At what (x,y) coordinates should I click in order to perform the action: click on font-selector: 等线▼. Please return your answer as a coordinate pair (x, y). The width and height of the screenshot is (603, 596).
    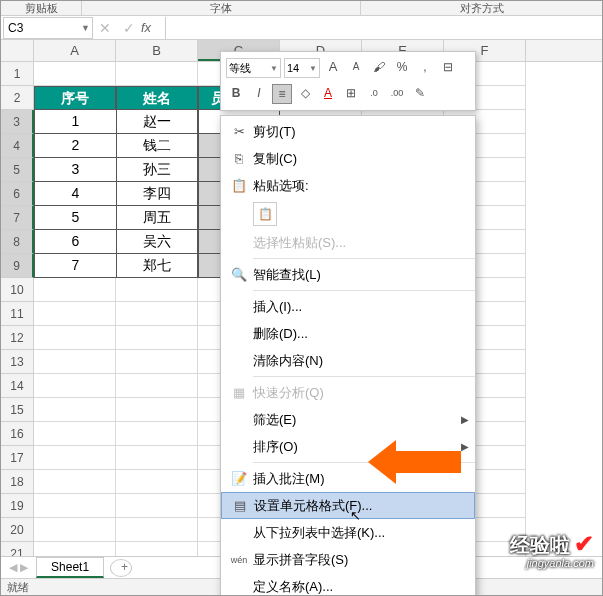
    Looking at the image, I should click on (254, 68).